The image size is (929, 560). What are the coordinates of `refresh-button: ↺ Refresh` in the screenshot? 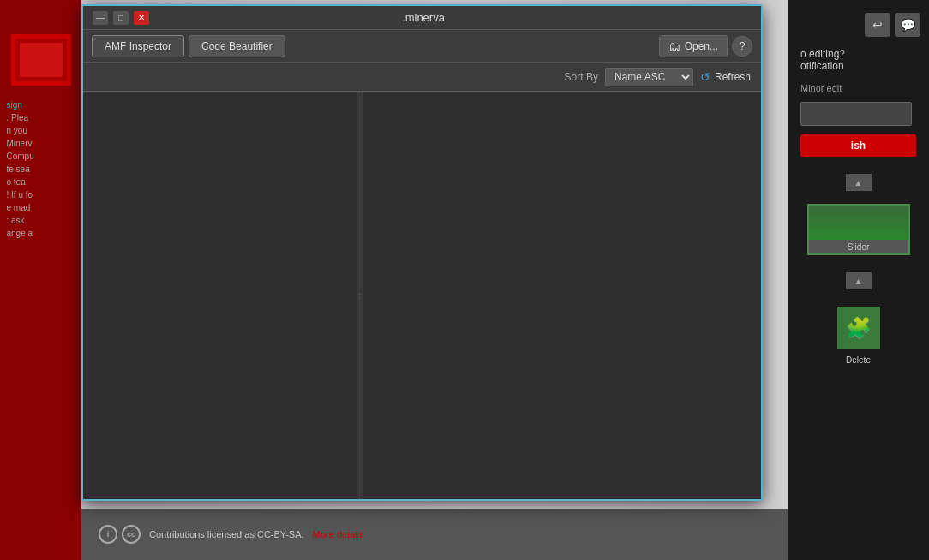 It's located at (725, 77).